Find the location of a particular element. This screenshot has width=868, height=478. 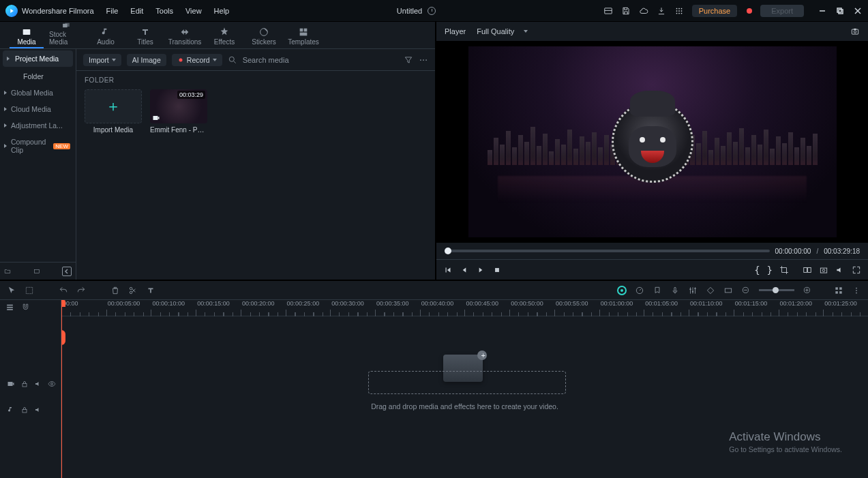

new-bin-icon is located at coordinates (37, 271).